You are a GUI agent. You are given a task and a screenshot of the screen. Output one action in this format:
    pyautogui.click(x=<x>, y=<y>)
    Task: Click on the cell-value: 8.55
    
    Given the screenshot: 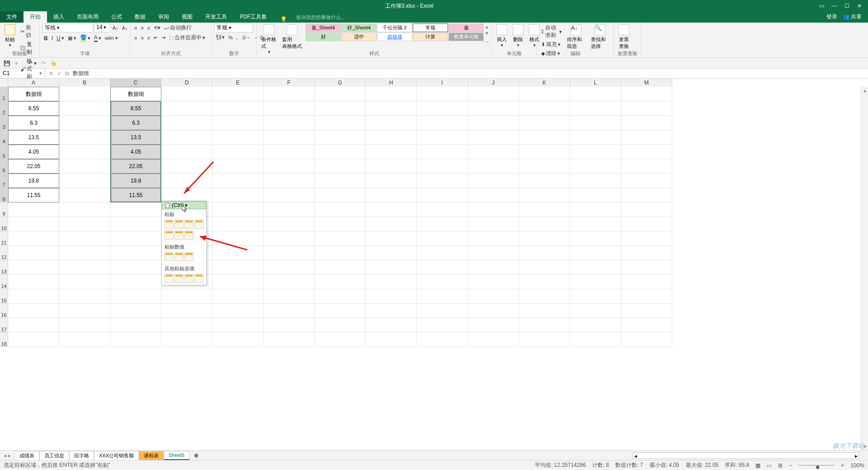 What is the action you would take?
    pyautogui.click(x=33, y=108)
    